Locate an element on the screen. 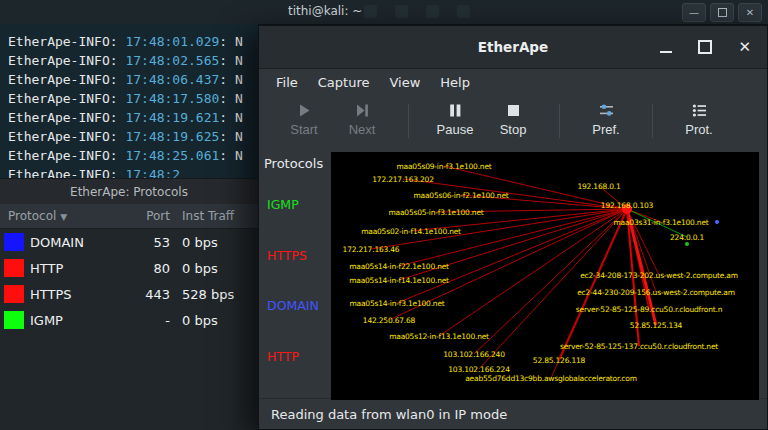 This screenshot has width=768, height=430. node-label: 224.0.0.1 is located at coordinates (687, 238).